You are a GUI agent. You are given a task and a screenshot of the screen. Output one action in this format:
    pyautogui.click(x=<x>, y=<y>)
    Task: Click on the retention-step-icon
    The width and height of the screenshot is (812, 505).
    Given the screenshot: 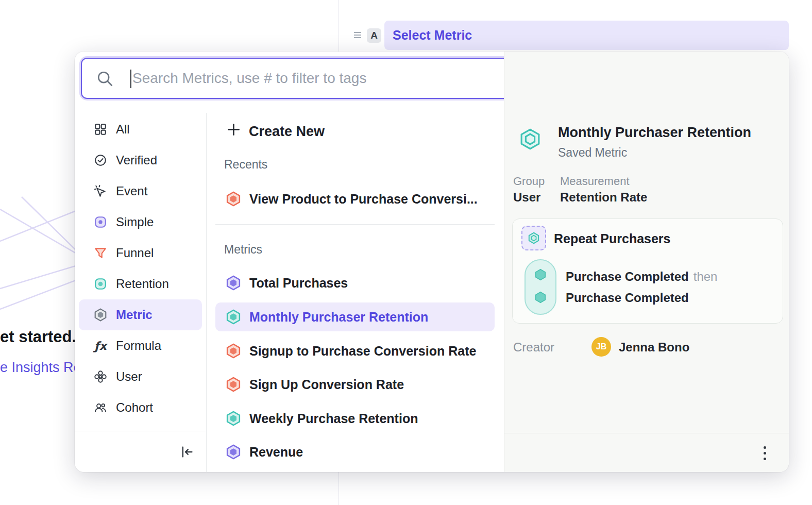 What is the action you would take?
    pyautogui.click(x=534, y=238)
    